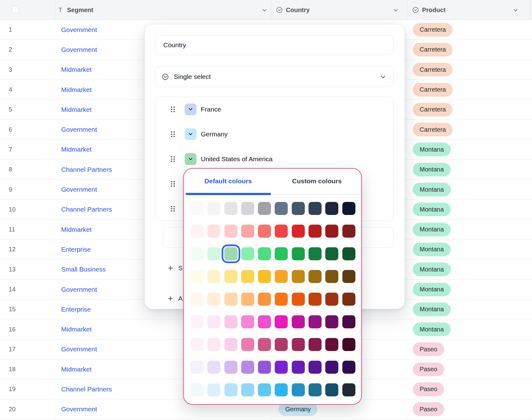 The height and width of the screenshot is (420, 532). Describe the element at coordinates (12, 249) in the screenshot. I see `row-number: 12` at that location.